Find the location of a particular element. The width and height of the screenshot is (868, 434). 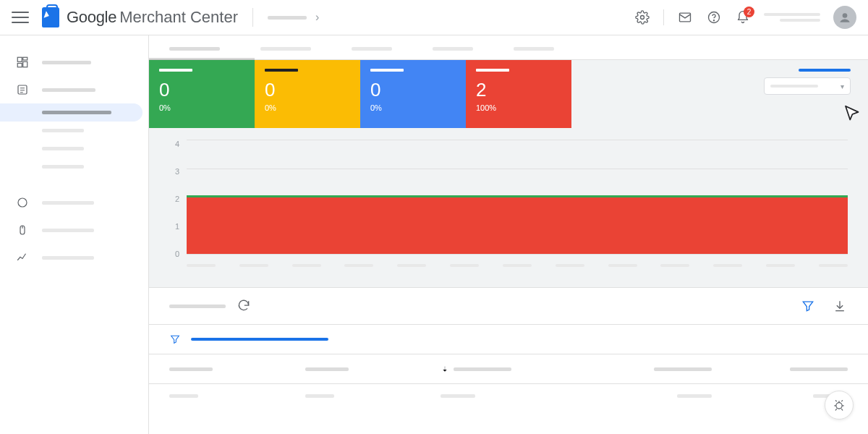

circle-icon is located at coordinates (22, 203).